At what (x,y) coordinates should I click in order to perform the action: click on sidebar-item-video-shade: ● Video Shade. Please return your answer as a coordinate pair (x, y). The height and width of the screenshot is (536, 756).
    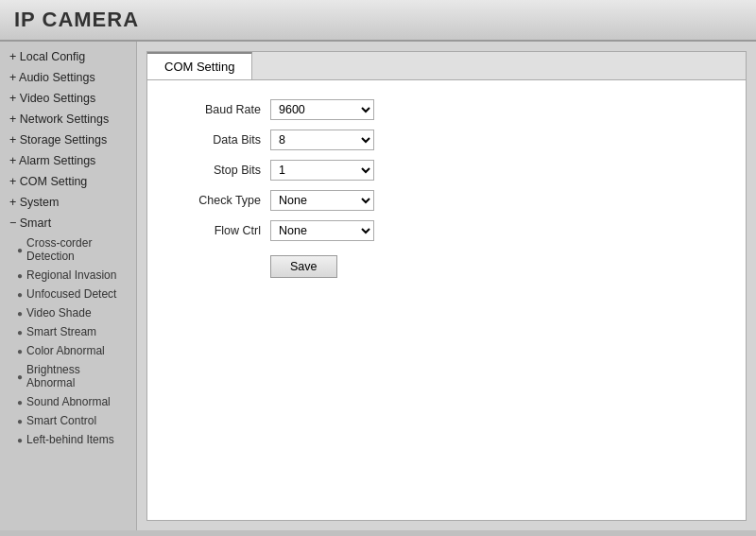
    Looking at the image, I should click on (68, 313).